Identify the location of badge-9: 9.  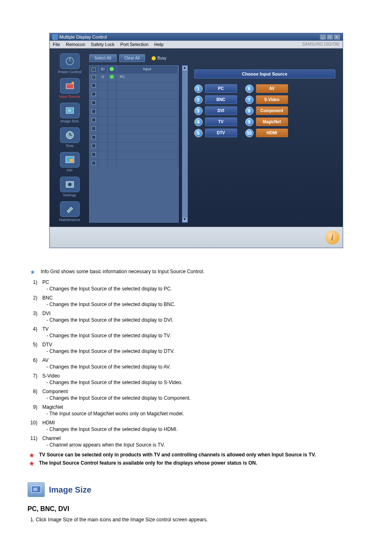
(249, 122).